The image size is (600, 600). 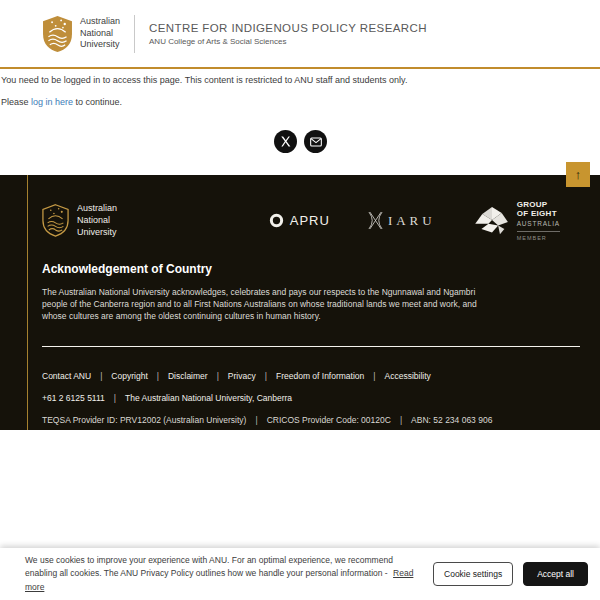 What do you see at coordinates (100, 34) in the screenshot?
I see `anu-logo-wordmark: Australian National University` at bounding box center [100, 34].